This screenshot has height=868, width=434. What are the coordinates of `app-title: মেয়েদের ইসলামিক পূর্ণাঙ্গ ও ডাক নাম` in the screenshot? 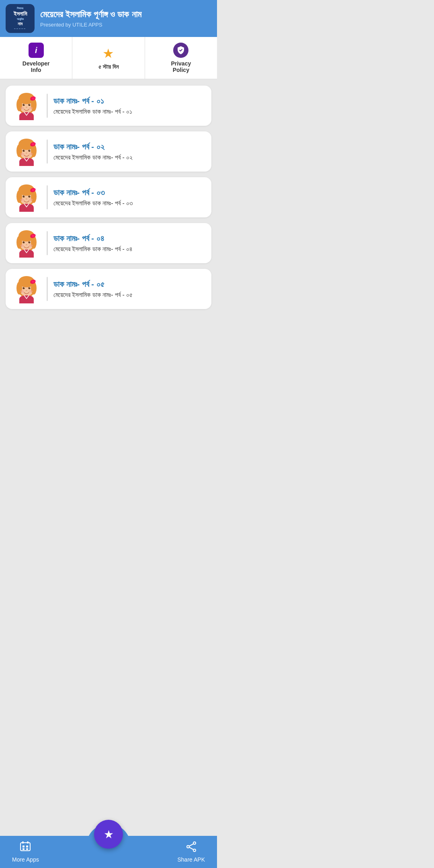 It's located at (126, 14).